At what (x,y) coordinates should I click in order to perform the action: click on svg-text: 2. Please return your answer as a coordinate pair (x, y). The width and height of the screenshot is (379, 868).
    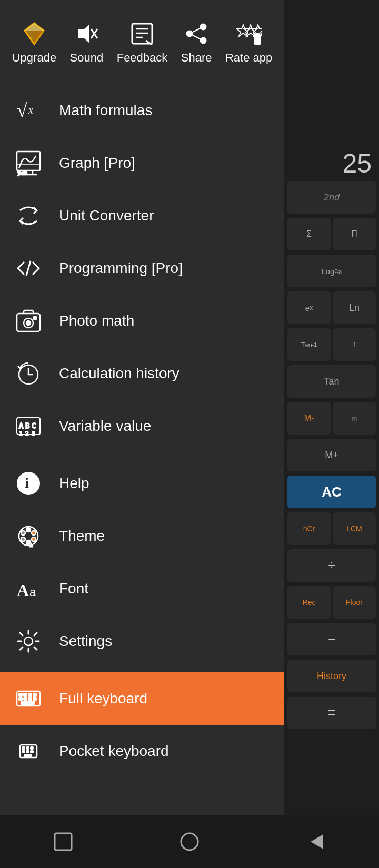
    Looking at the image, I should click on (27, 433).